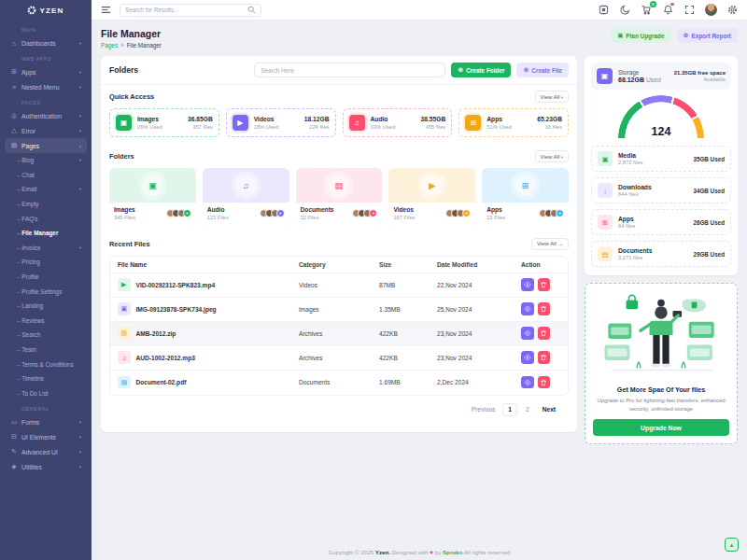 The image size is (747, 560). Describe the element at coordinates (553, 97) in the screenshot. I see `quick-access-view-all-button: View All` at that location.